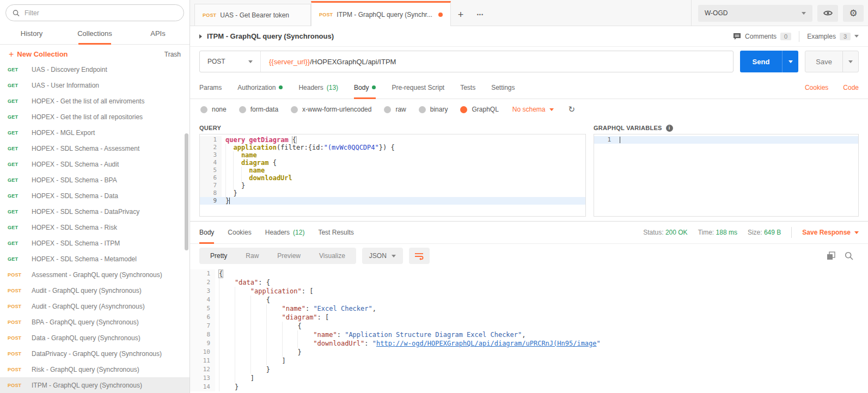  What do you see at coordinates (95, 385) in the screenshot?
I see `sidebar-request-item: POSTITPM - GraphQL query (Synchronous)` at bounding box center [95, 385].